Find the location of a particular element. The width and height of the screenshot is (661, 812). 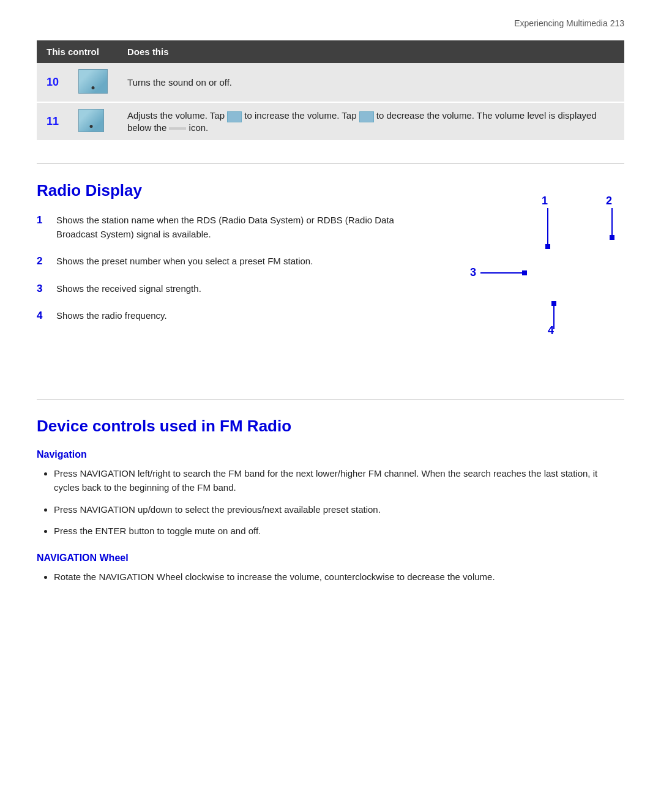

radio-item-2-num: 2 is located at coordinates (42, 261).